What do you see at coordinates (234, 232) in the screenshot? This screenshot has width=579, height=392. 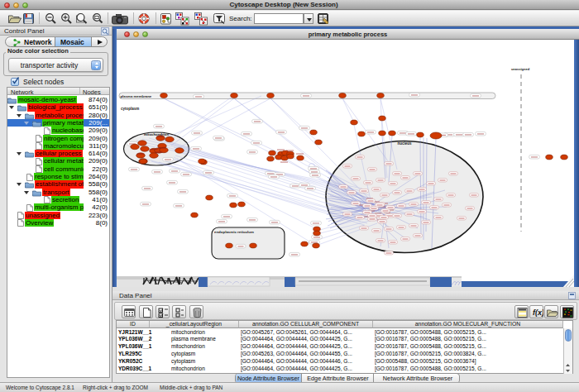 I see `svg-text: endoplasmic reticulum` at bounding box center [234, 232].